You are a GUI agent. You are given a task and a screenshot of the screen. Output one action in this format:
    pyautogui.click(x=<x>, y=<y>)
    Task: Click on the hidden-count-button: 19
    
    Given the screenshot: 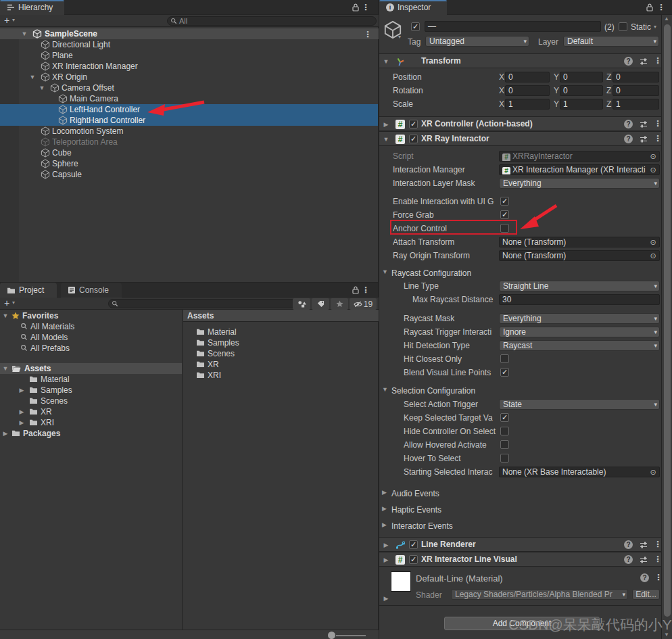 What is the action you would take?
    pyautogui.click(x=363, y=304)
    